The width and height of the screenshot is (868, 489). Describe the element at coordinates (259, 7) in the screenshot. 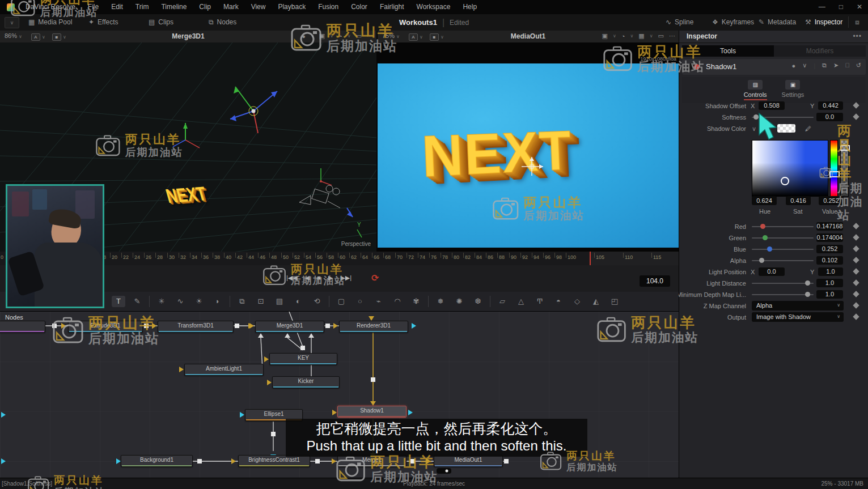

I see `menu-view: View` at that location.